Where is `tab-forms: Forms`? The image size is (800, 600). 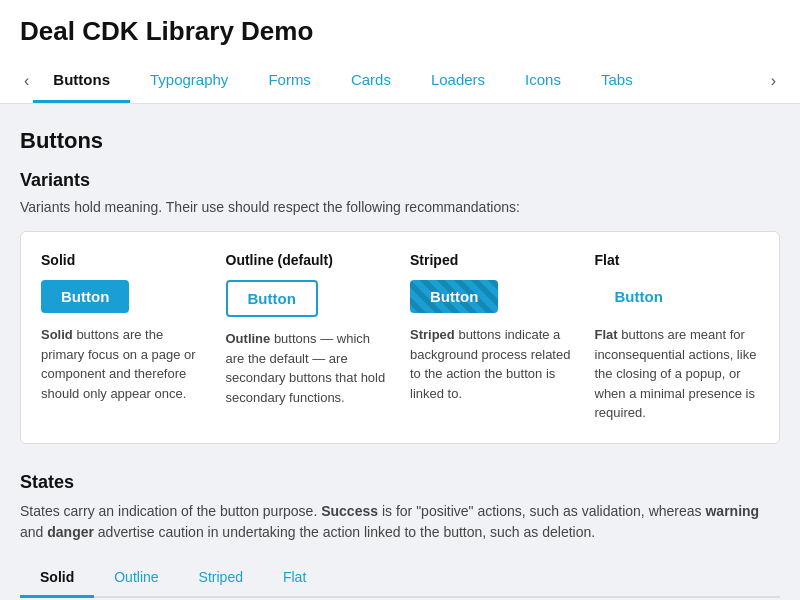
tab-forms: Forms is located at coordinates (290, 81).